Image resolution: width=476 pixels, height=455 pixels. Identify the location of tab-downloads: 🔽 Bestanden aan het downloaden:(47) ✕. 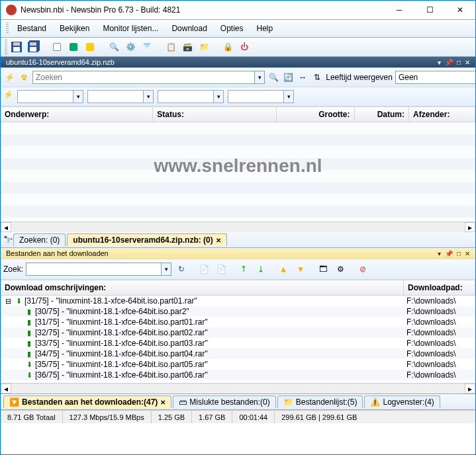
(87, 402).